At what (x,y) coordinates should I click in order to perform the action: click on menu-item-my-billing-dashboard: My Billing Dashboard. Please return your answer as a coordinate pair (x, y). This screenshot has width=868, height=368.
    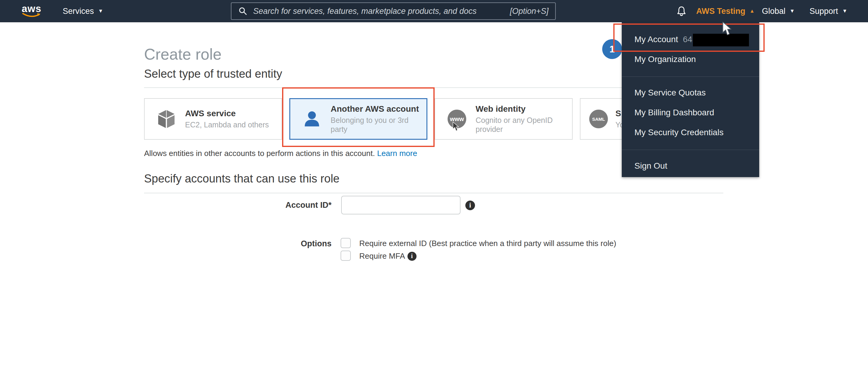
    Looking at the image, I should click on (690, 112).